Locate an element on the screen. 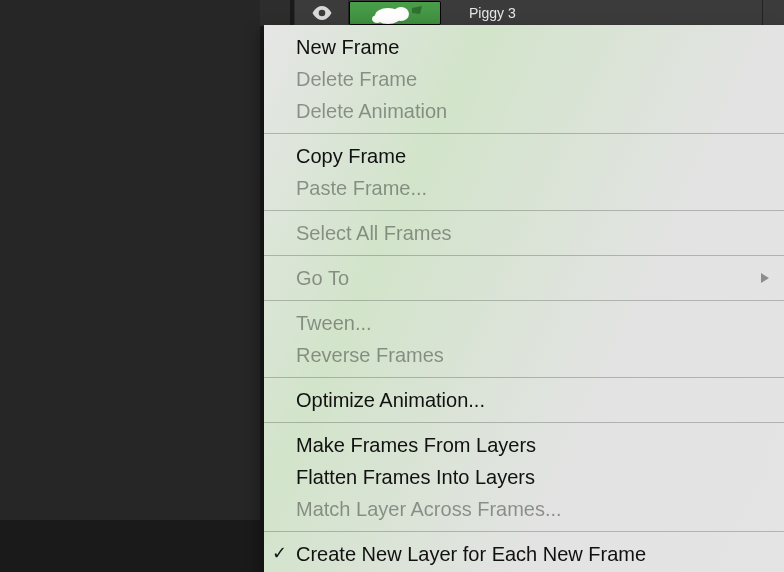  menu-label: New Frame is located at coordinates (348, 47).